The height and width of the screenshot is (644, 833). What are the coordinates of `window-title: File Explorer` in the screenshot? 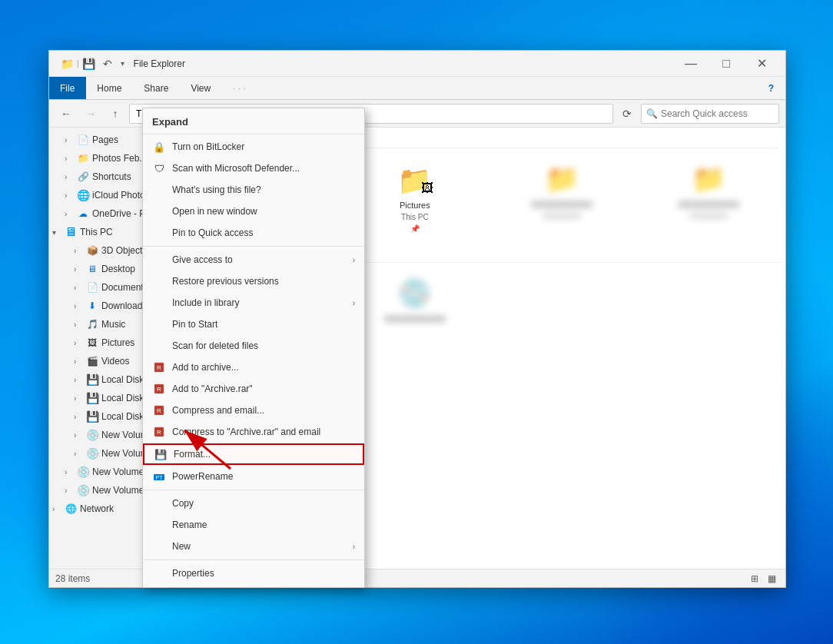 It's located at (403, 64).